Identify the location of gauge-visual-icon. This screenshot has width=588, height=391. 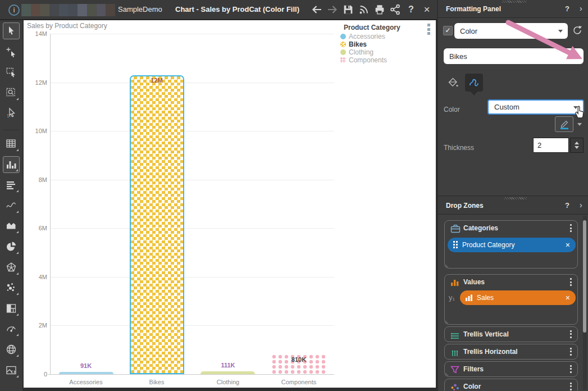
(11, 329).